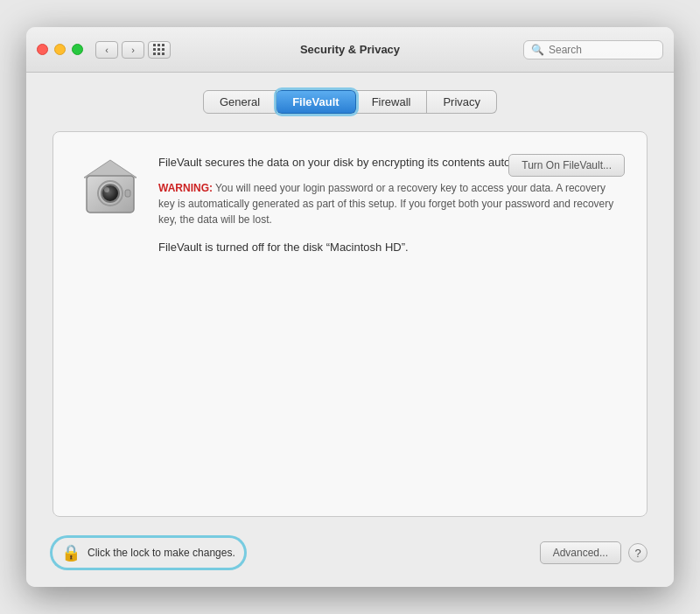 The image size is (700, 614). What do you see at coordinates (240, 101) in the screenshot?
I see `tab-general: General` at bounding box center [240, 101].